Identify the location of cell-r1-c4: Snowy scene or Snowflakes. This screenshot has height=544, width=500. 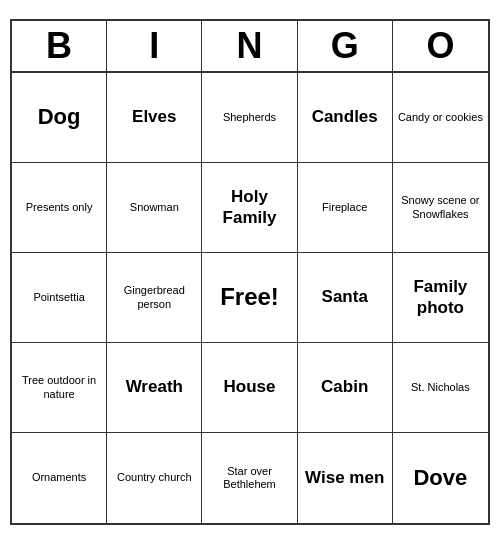
(440, 208).